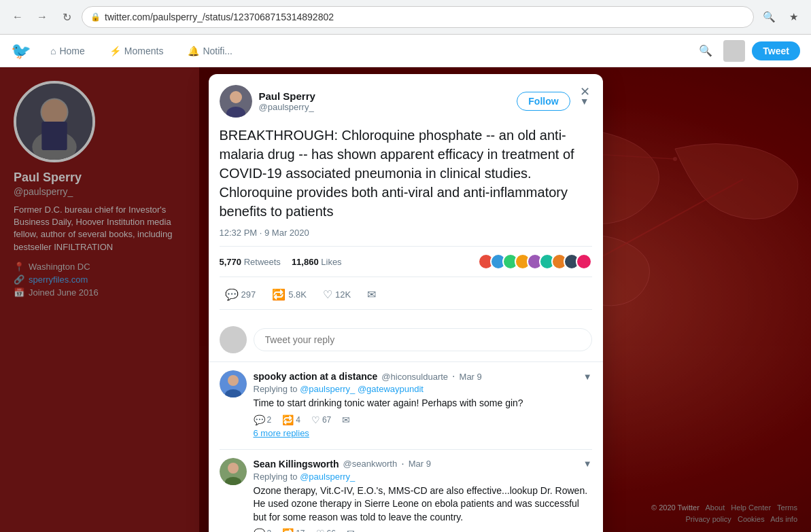  What do you see at coordinates (423, 389) in the screenshot?
I see `reply-to-1: Replying to @paulsperry_ @gatewaypundit` at bounding box center [423, 389].